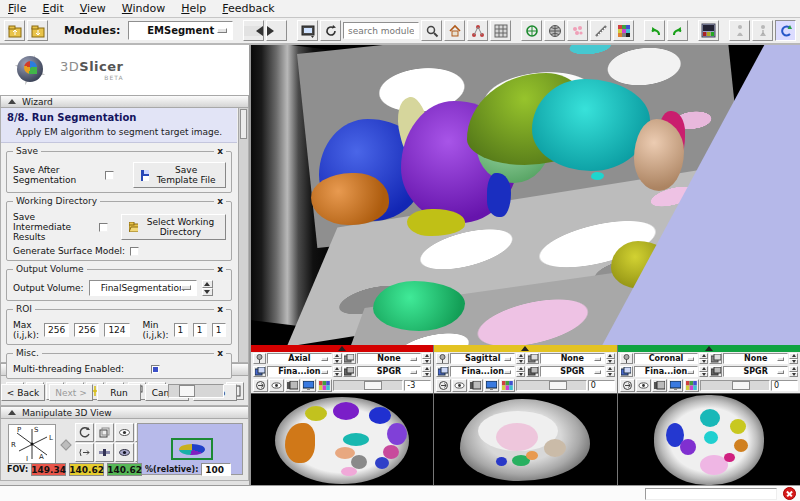 This screenshot has width=800, height=501. Describe the element at coordinates (654, 30) in the screenshot. I see `undo-button` at that location.